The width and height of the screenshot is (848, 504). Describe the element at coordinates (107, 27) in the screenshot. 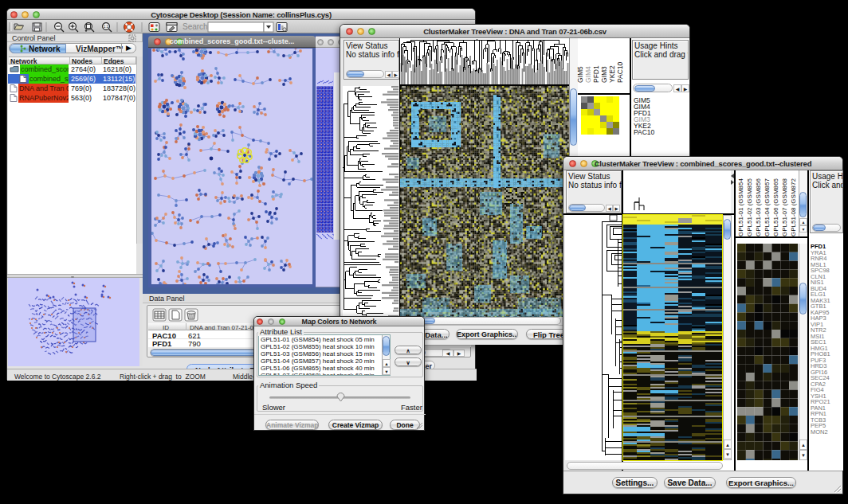

I see `svg-text: 1:1` at that location.